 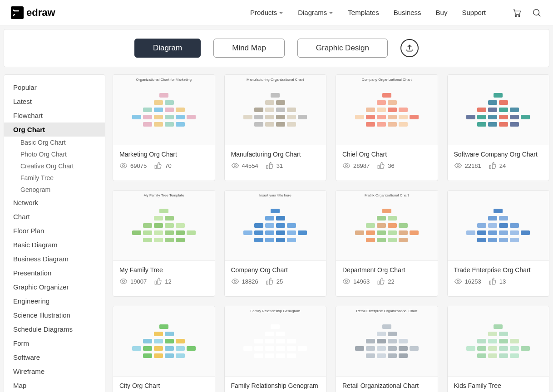 What do you see at coordinates (54, 233) in the screenshot?
I see `sidebar: PopularLatestFlowchartOrg ChartBasic Org…` at bounding box center [54, 233].